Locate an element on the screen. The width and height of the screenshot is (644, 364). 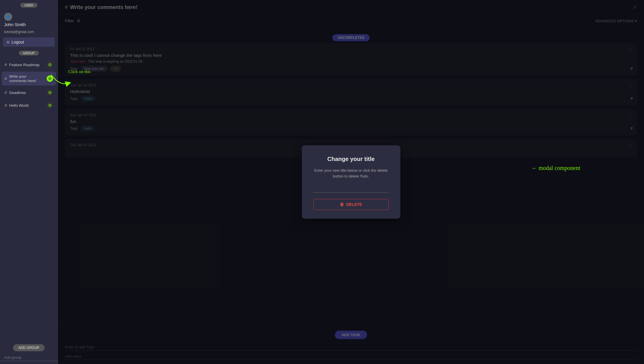
group-name-1: Write your comments here! is located at coordinates (27, 79).